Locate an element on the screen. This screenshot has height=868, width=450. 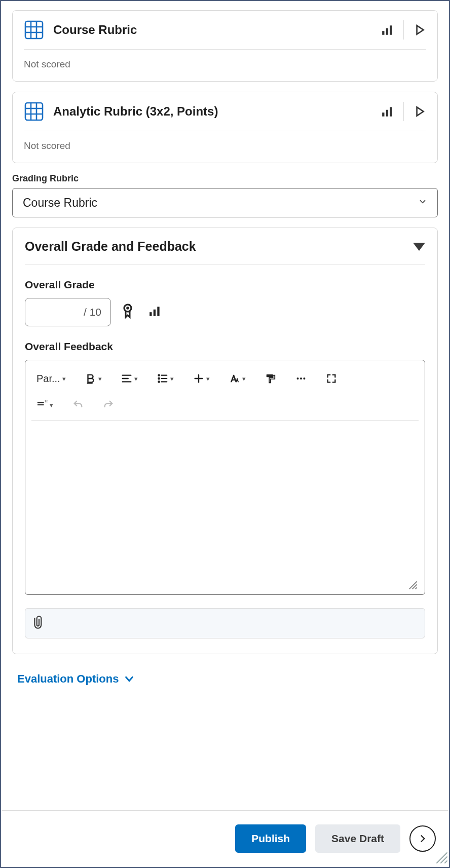
format-painter-button is located at coordinates (271, 379).